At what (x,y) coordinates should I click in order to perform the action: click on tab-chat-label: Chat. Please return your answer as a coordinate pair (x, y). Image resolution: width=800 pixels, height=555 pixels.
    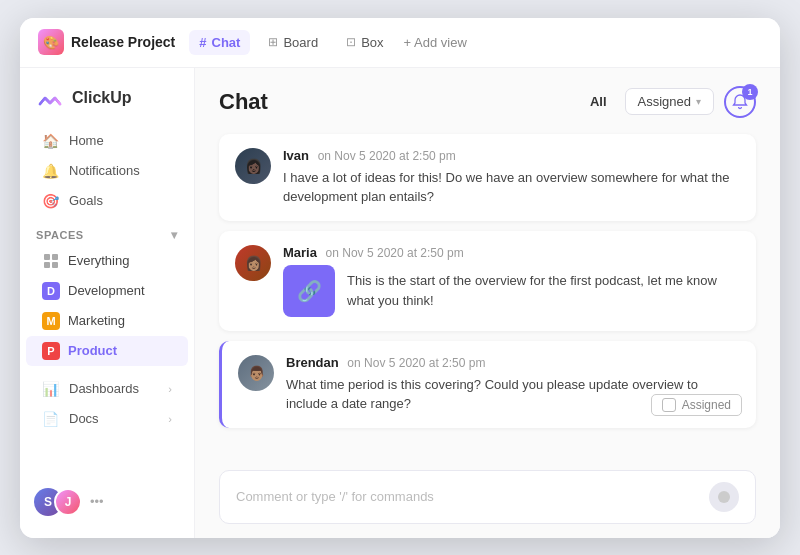
    Looking at the image, I should click on (226, 42).